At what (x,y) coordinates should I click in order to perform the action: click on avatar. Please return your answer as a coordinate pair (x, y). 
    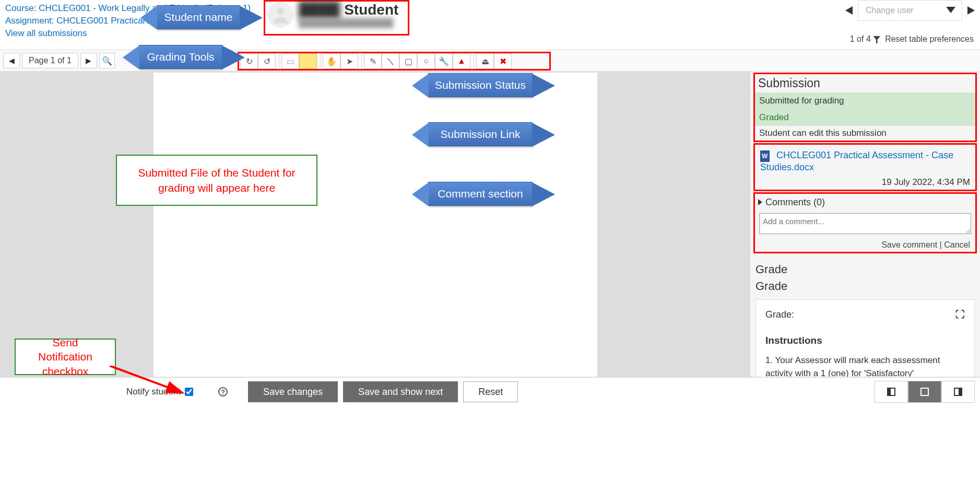
    Looking at the image, I should click on (280, 15).